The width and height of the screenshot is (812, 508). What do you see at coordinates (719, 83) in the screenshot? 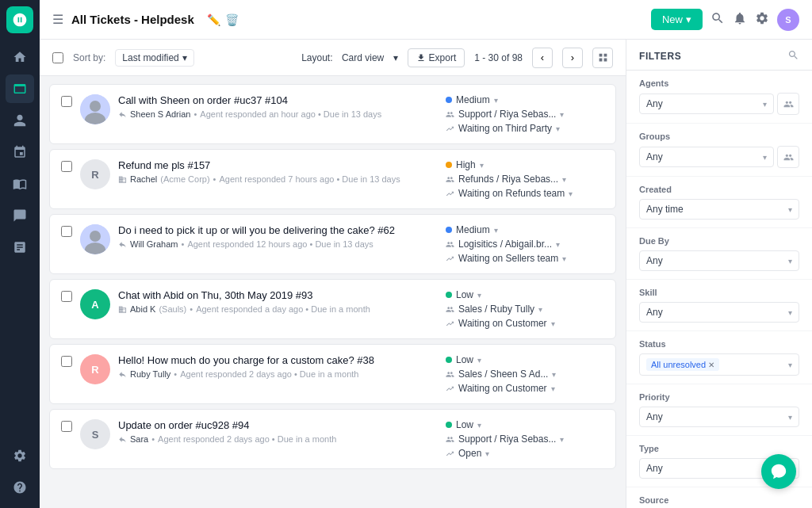
I see `filter-label-agents: Agents` at bounding box center [719, 83].